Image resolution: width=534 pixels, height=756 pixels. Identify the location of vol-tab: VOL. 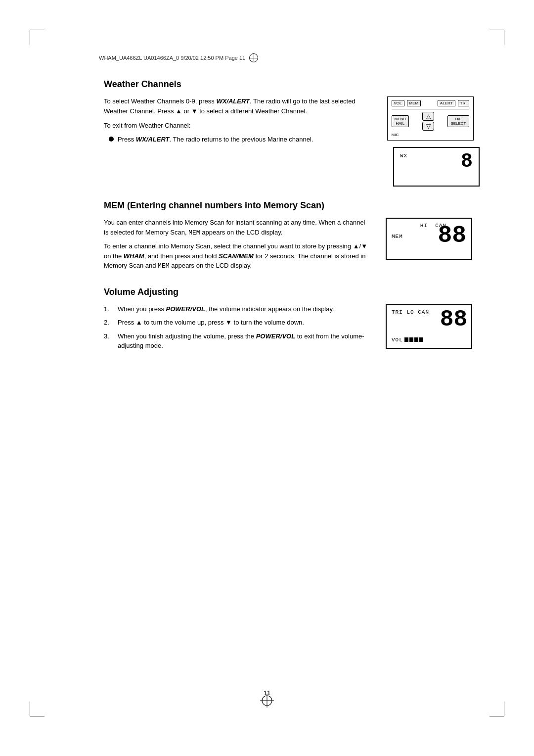
(398, 103).